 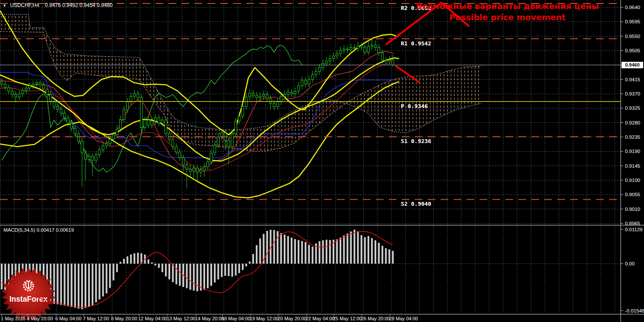 What do you see at coordinates (153, 319) in the screenshot?
I see `date-axis-label: 12 May 04:00` at bounding box center [153, 319].